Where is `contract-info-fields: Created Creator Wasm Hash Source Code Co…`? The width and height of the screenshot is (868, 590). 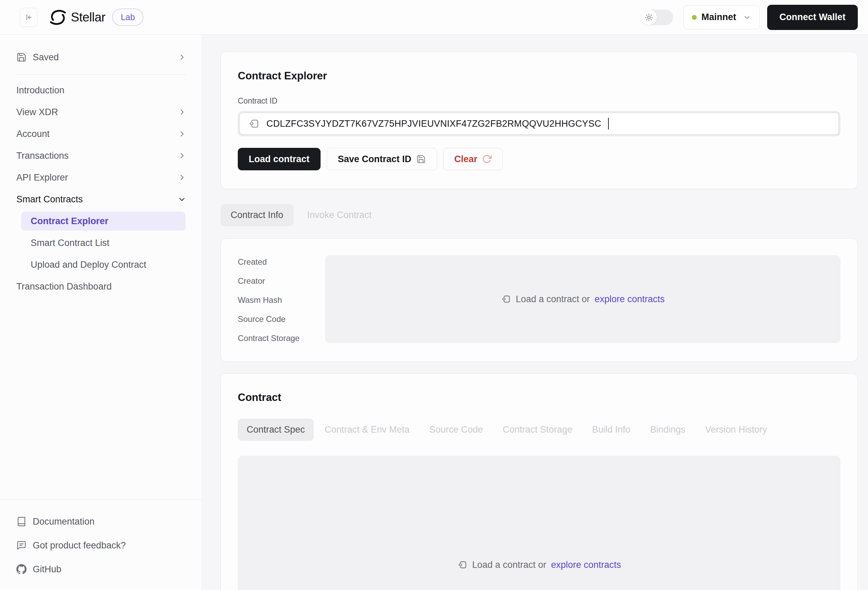
contract-info-fields: Created Creator Wasm Hash Source Code Co… is located at coordinates (282, 299).